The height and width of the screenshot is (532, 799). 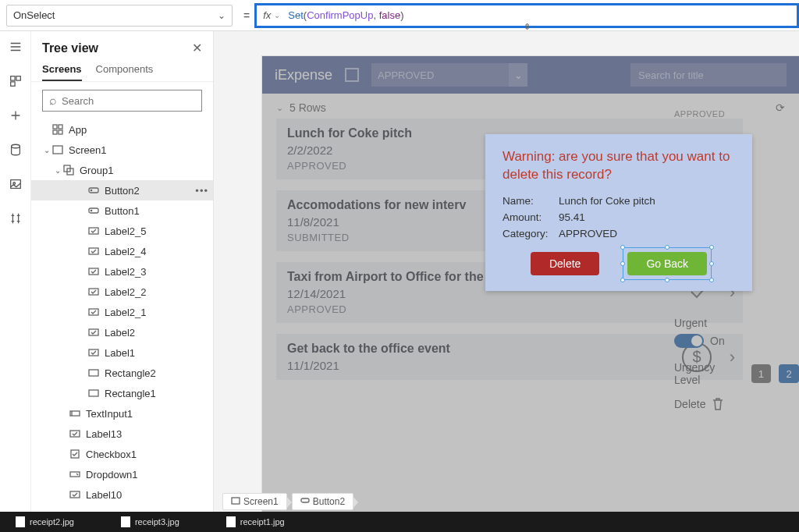 I want to click on popup-category-value: APPROVED, so click(x=588, y=234).